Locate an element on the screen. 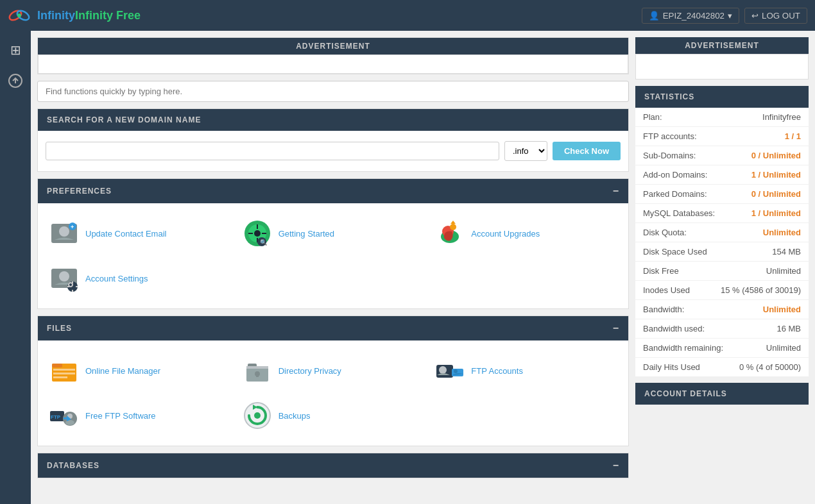  account-upgrades-link: Account Upgrades is located at coordinates (506, 233).